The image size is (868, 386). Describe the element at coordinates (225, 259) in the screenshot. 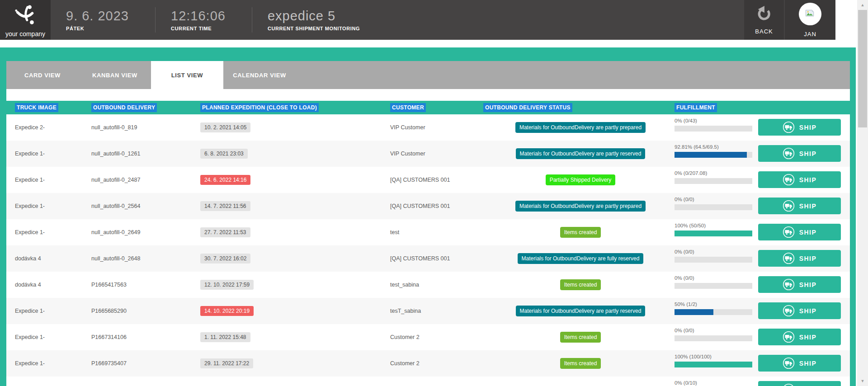

I see `planned-expedition-cell: 30. 7. 2022 16:02` at that location.